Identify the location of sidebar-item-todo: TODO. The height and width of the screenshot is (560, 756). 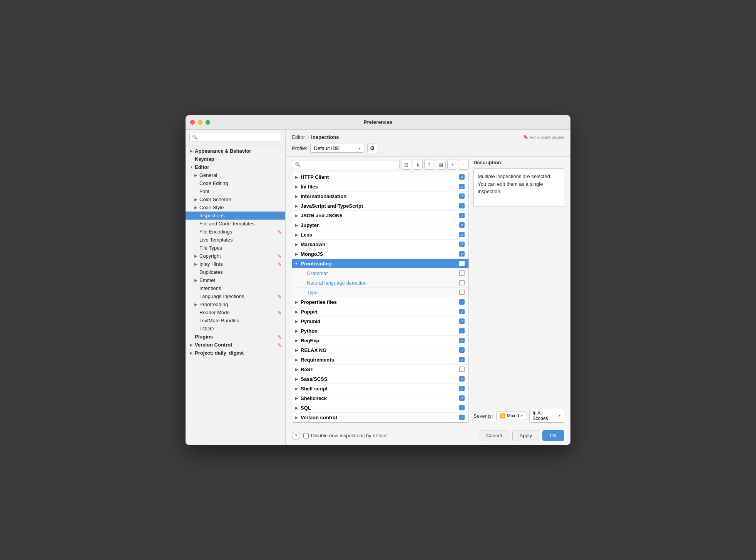
(236, 328).